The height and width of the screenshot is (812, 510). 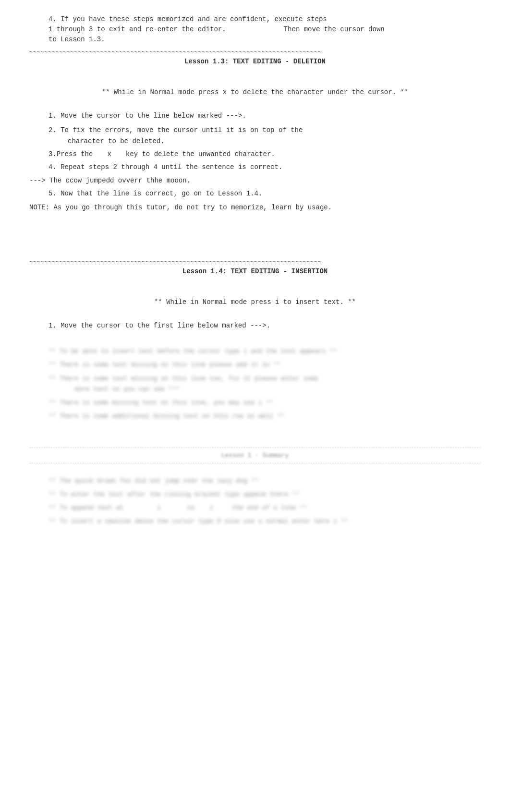 What do you see at coordinates (265, 135) in the screenshot?
I see `step-2: 2. To fix the errors, move the cursor un…` at bounding box center [265, 135].